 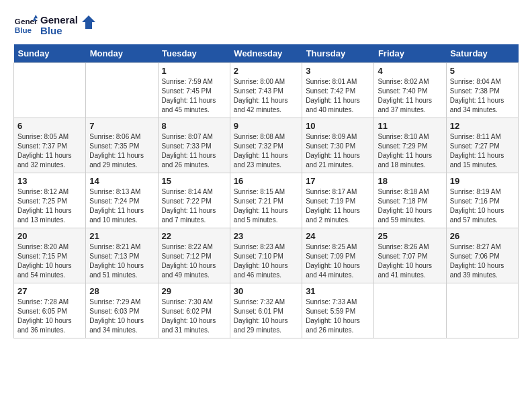 I want to click on week-row: 6Sunrise: 8:05 AM Sunset: 7:37 PM Daylig…, so click(x=266, y=146).